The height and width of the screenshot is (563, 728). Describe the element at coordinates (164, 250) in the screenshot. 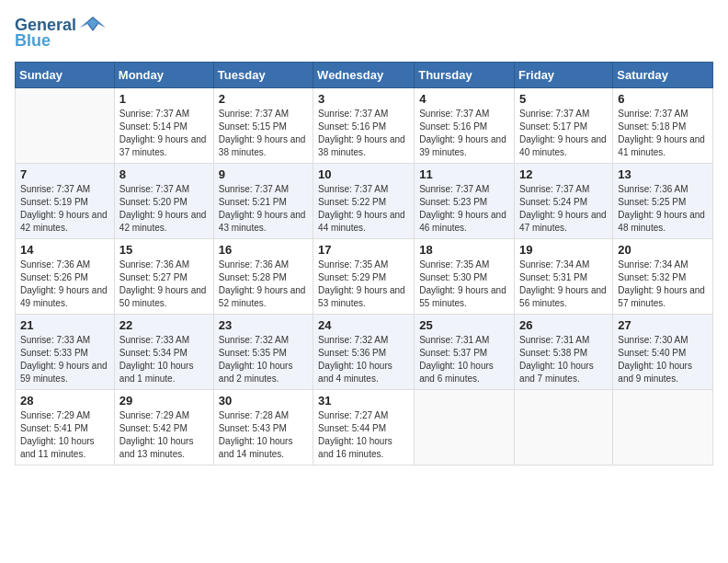

I see `day-number: 15` at that location.